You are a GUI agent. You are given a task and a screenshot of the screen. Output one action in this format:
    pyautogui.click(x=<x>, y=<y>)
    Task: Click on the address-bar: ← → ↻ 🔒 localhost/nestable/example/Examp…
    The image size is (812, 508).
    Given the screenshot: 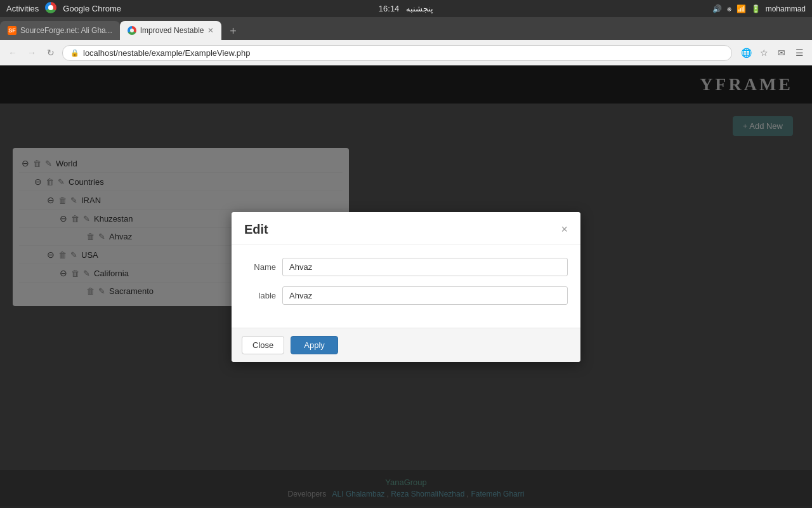 What is the action you would take?
    pyautogui.click(x=406, y=53)
    